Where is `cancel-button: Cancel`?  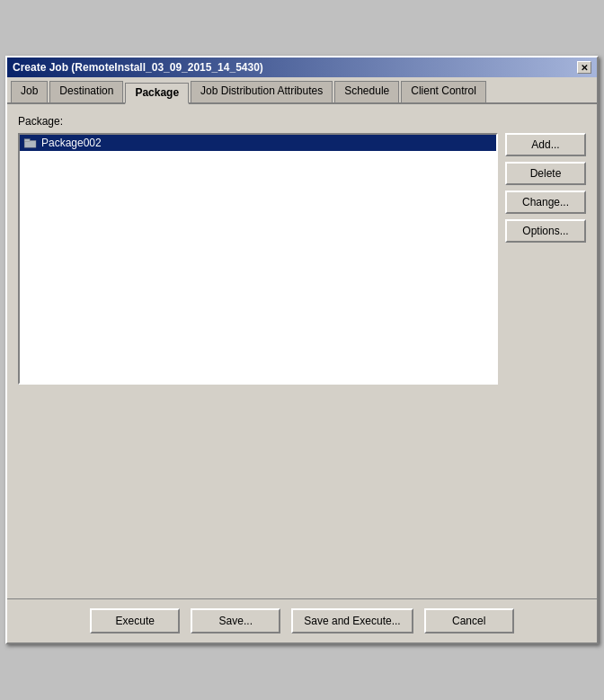 cancel-button: Cancel is located at coordinates (469, 621).